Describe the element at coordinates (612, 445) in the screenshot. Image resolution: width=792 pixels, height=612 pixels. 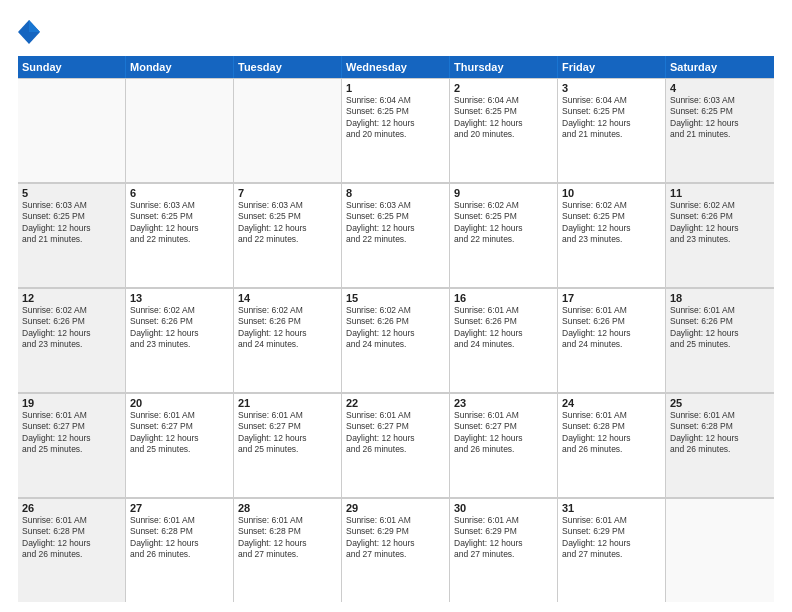
I see `calendar-cell: 24Sunrise: 6:01 AM Sunset: 6:28 PM Dayli…` at that location.